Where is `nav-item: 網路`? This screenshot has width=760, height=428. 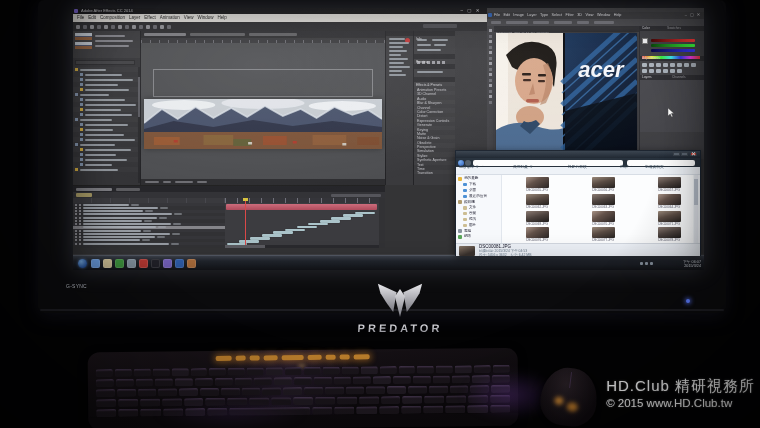 nav-item: 網路 is located at coordinates (478, 237).